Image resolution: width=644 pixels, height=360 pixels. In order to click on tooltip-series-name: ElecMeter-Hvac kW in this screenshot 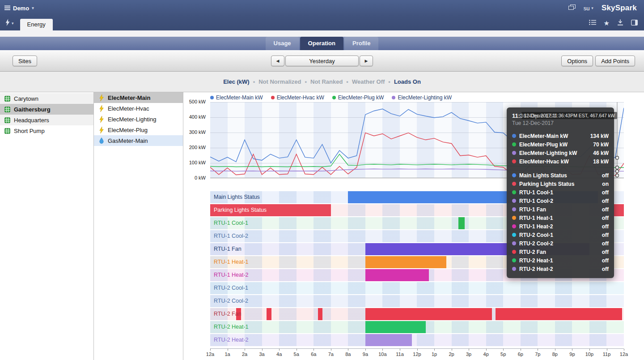, I will do `click(555, 162)`.